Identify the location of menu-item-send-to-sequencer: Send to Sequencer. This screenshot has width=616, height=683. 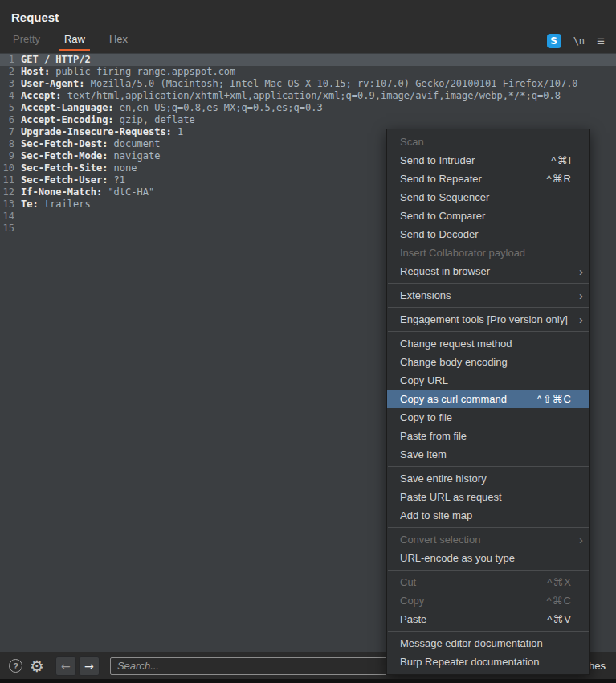
(488, 198).